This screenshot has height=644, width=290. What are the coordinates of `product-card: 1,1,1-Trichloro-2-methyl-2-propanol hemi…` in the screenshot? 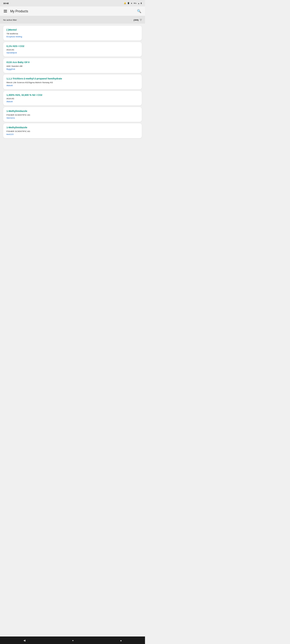 It's located at (73, 82).